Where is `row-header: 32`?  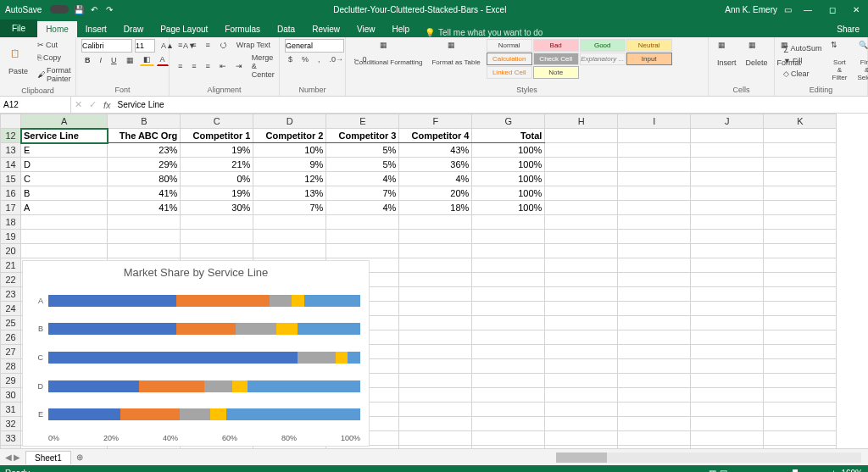
row-header: 32 is located at coordinates (11, 424).